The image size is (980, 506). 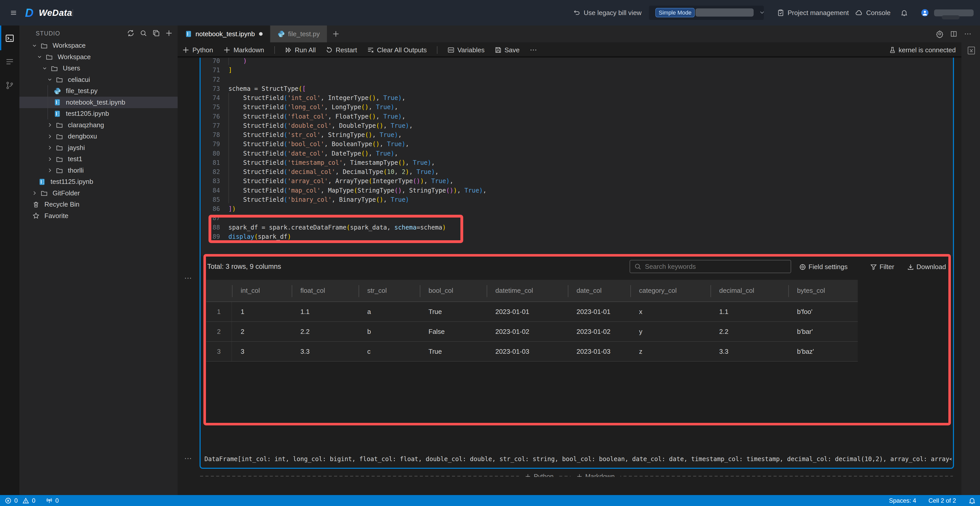 What do you see at coordinates (10, 62) in the screenshot?
I see `outline-view-icon` at bounding box center [10, 62].